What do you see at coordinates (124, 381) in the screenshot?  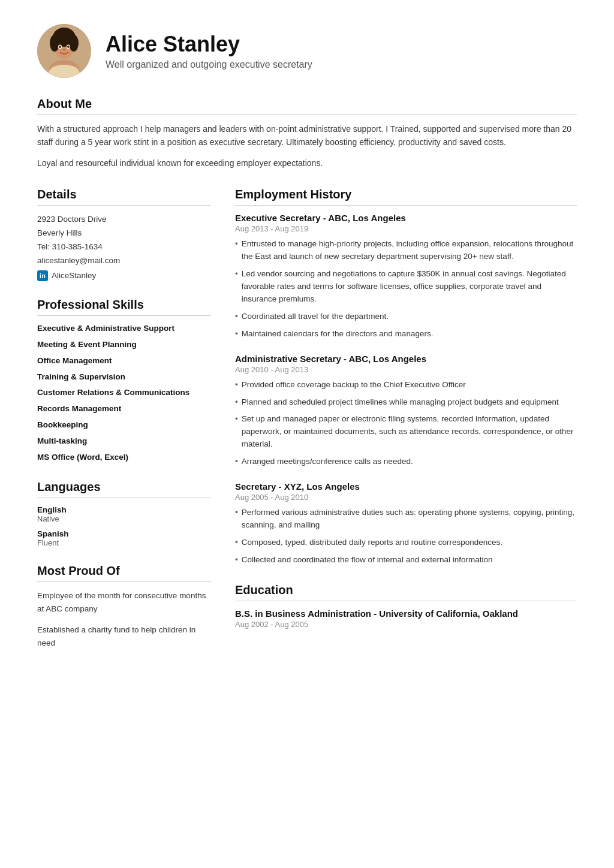 I see `skills-section: Professional Skills Executive & Administ…` at bounding box center [124, 381].